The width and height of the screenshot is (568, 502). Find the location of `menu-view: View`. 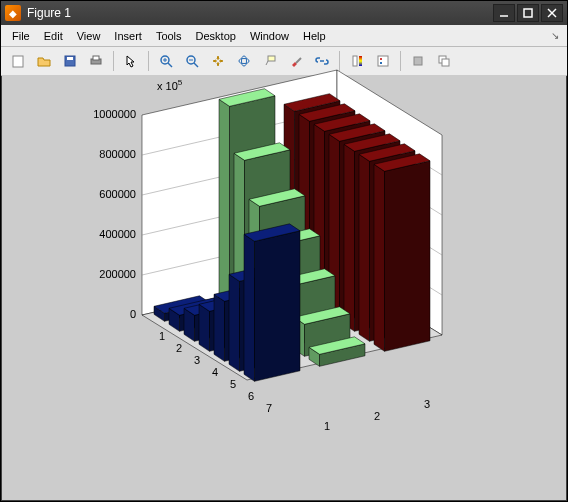

menu-view: View is located at coordinates (89, 36).